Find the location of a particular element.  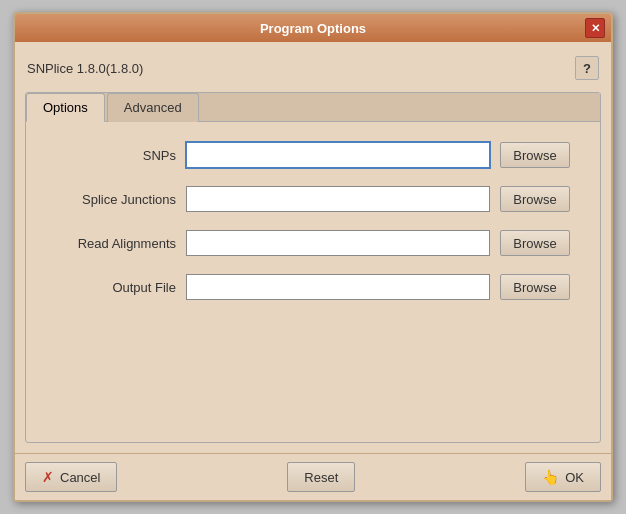

reset-button: Reset is located at coordinates (321, 477).